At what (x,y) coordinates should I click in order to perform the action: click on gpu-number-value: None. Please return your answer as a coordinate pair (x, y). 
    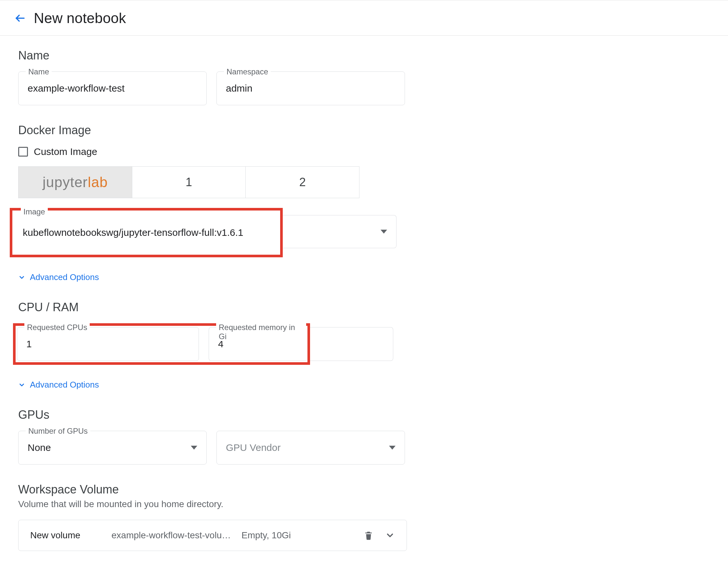
    Looking at the image, I should click on (109, 448).